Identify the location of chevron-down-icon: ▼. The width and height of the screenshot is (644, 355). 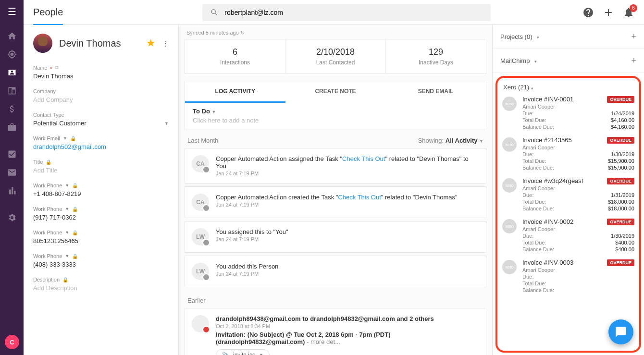
(166, 123).